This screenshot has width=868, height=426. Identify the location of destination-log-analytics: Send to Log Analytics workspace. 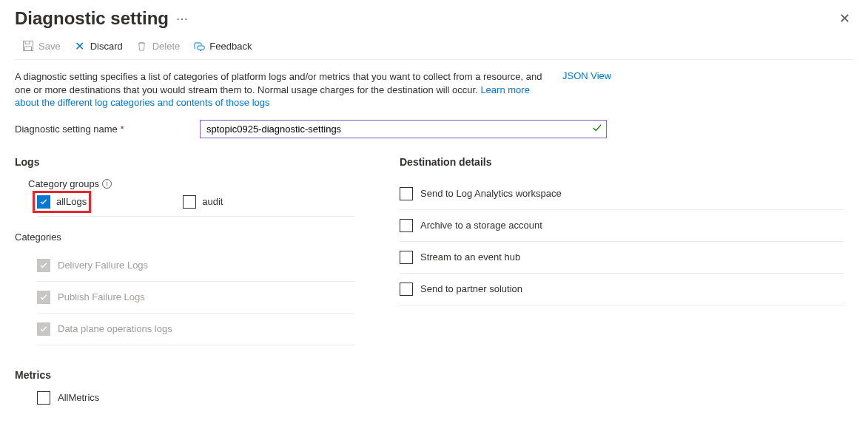
(622, 194).